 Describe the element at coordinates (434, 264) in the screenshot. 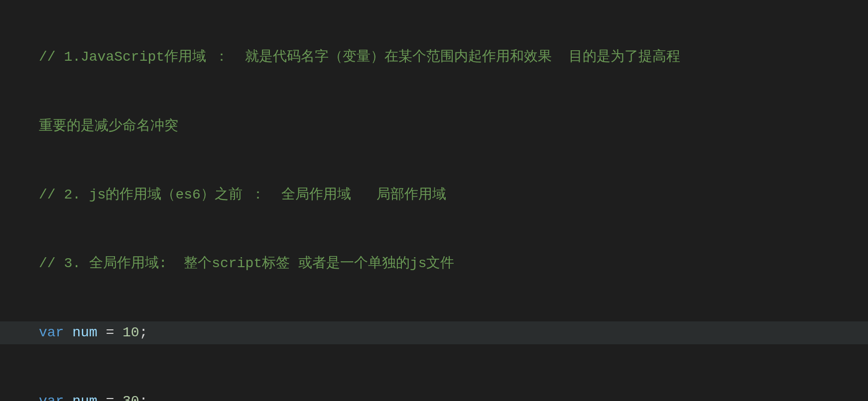

I see `code-line: // 3. 全局作用域: 整个script标签 或者是一个单独的js文件` at that location.